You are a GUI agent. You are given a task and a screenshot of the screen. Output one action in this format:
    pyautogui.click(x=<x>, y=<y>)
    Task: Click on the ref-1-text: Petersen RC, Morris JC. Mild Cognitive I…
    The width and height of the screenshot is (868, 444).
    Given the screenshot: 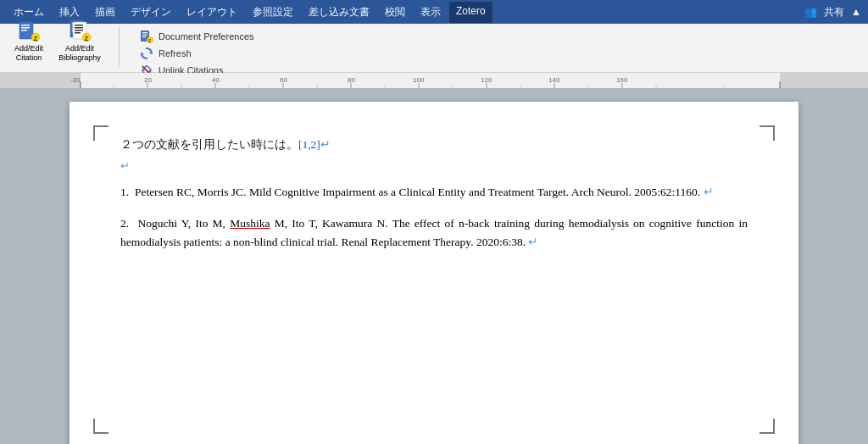 What is the action you would take?
    pyautogui.click(x=419, y=191)
    